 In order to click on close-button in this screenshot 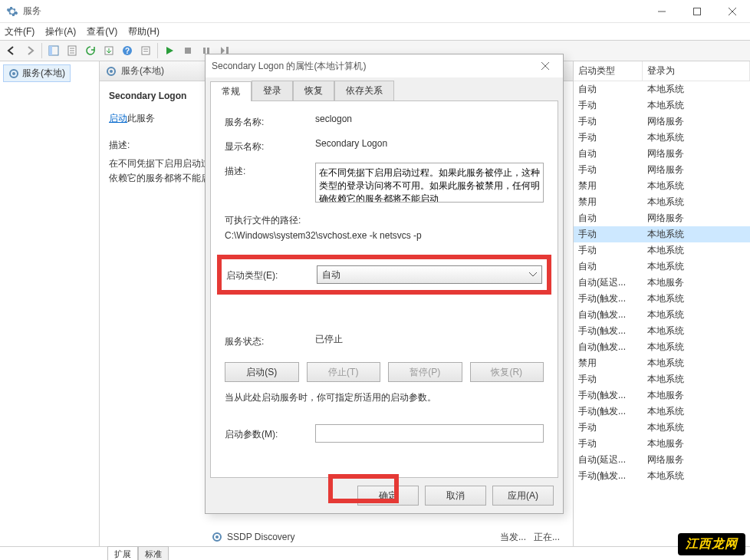, I will do `click(732, 12)`.